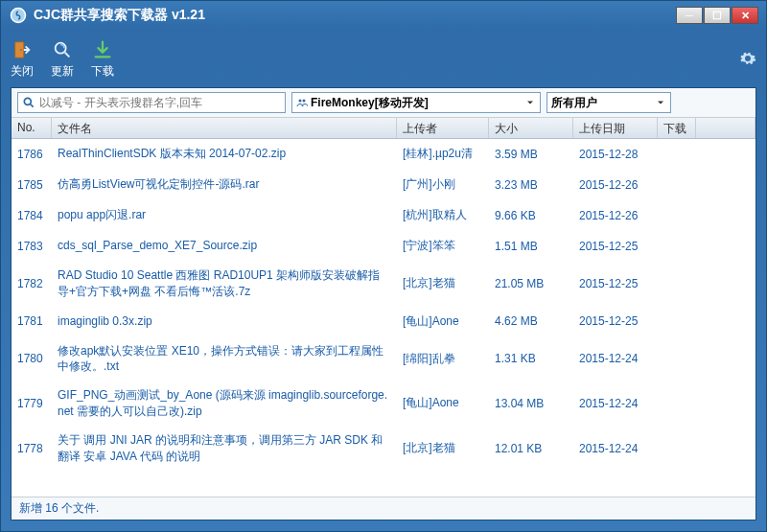  I want to click on minimize-button: ─, so click(689, 15).